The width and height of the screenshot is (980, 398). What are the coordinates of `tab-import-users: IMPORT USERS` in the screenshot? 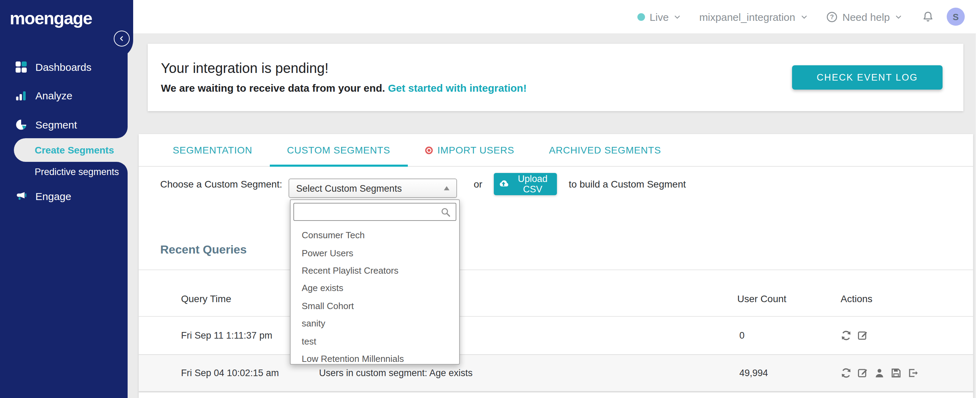 It's located at (469, 150).